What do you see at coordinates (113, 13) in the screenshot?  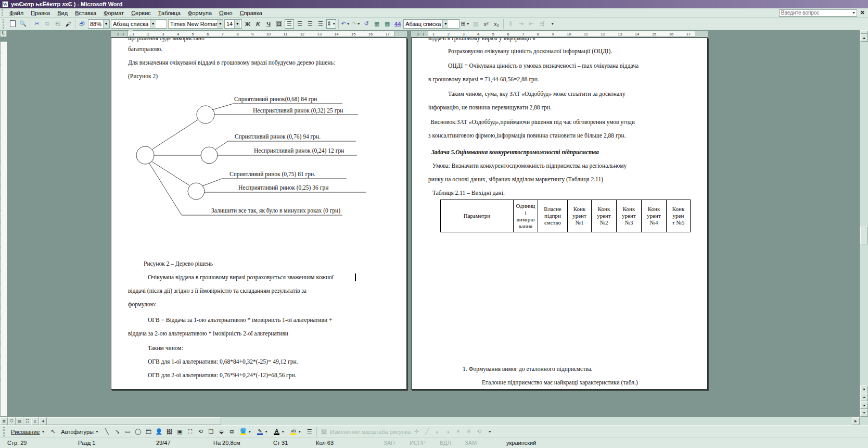 I see `menu-item: Формат` at bounding box center [113, 13].